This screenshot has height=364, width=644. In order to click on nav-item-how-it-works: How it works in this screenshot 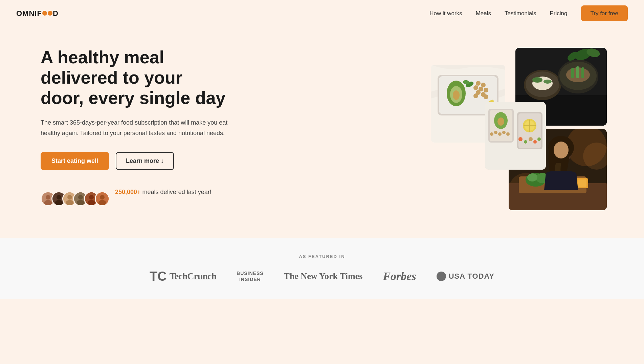, I will do `click(446, 14)`.